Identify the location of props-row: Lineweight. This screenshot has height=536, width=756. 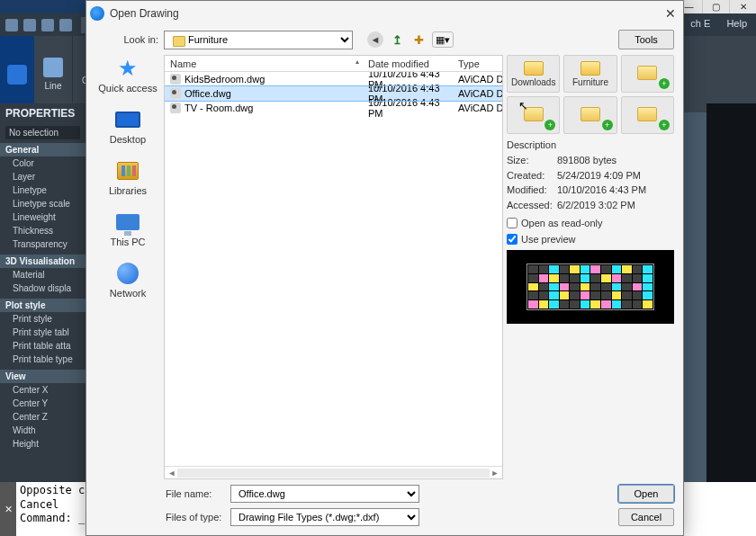
(43, 218).